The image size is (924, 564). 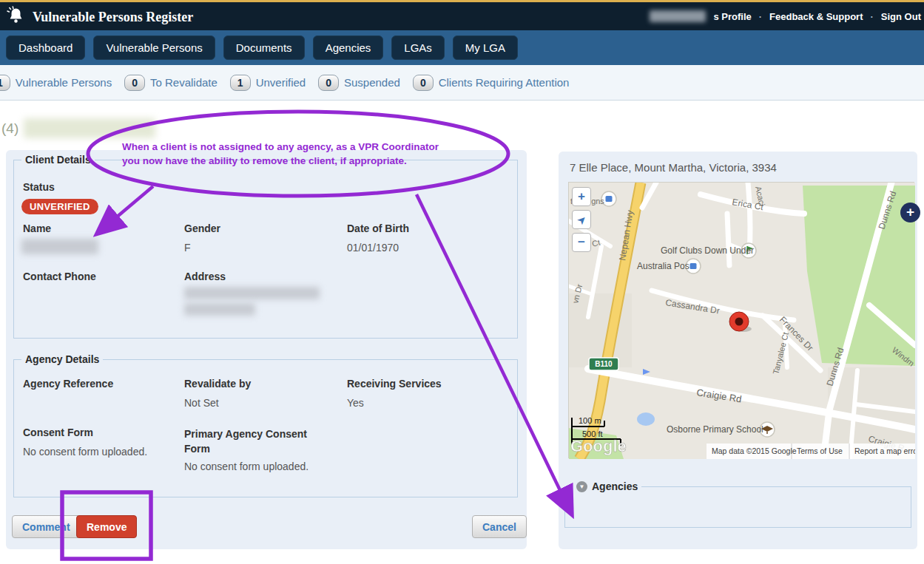 What do you see at coordinates (205, 276) in the screenshot?
I see `address-label: Address` at bounding box center [205, 276].